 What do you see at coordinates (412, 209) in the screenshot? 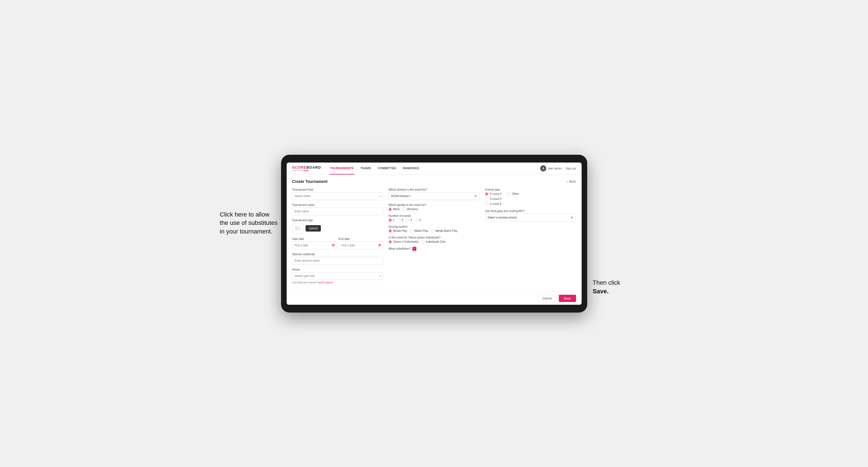
I see `gender-womens-label: Womens` at bounding box center [412, 209].